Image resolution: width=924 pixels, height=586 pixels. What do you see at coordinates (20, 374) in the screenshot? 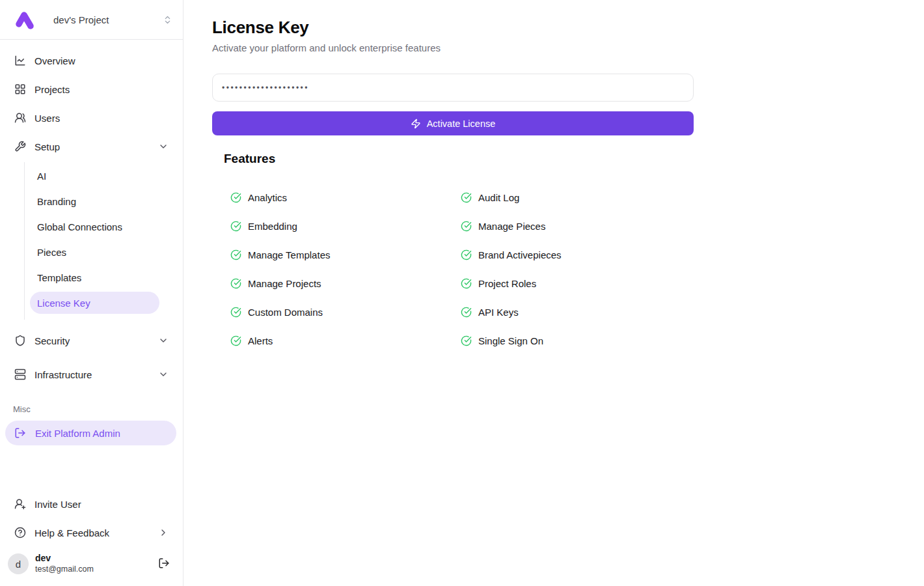
I see `server-icon` at bounding box center [20, 374].